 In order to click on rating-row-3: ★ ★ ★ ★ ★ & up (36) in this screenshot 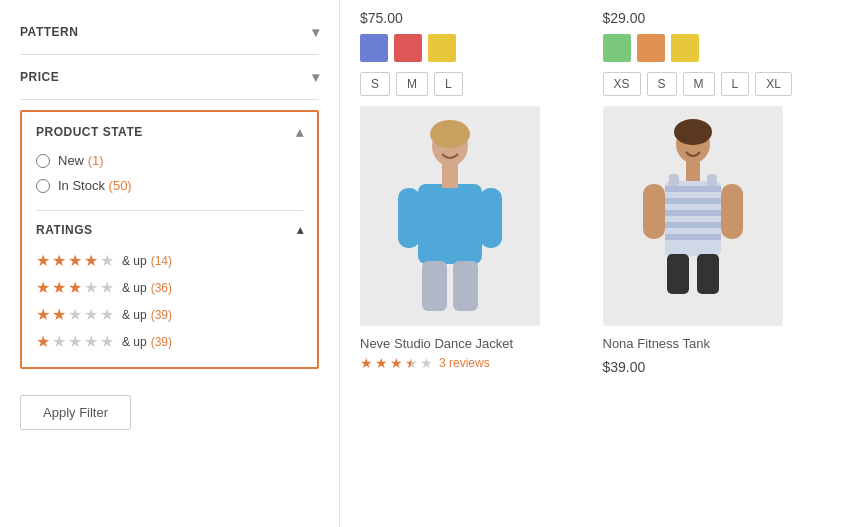, I will do `click(170, 288)`.